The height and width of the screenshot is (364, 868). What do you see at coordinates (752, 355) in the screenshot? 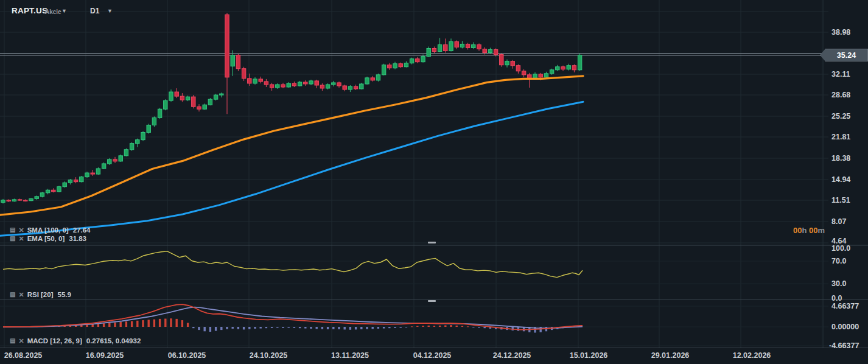
I see `date-axis-label: 12.02.2026` at bounding box center [752, 355].